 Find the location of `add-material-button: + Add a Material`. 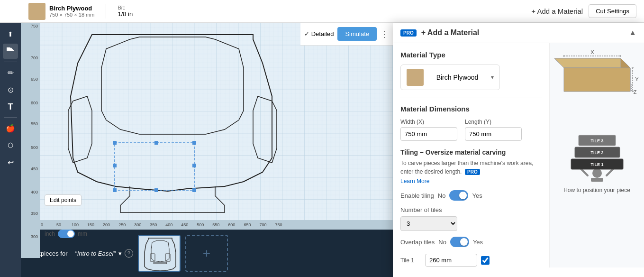

add-material-button: + Add a Material is located at coordinates (557, 11).